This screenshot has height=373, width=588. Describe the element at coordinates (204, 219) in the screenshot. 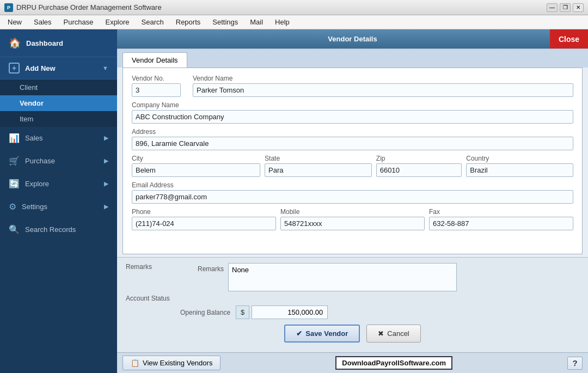

I see `phone-col: Phone` at that location.